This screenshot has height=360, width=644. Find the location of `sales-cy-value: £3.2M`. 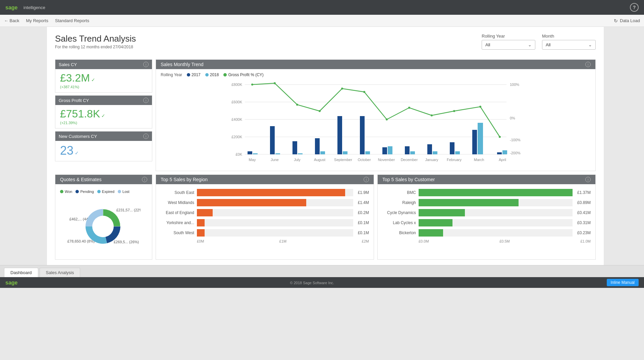

sales-cy-value: £3.2M is located at coordinates (75, 78).